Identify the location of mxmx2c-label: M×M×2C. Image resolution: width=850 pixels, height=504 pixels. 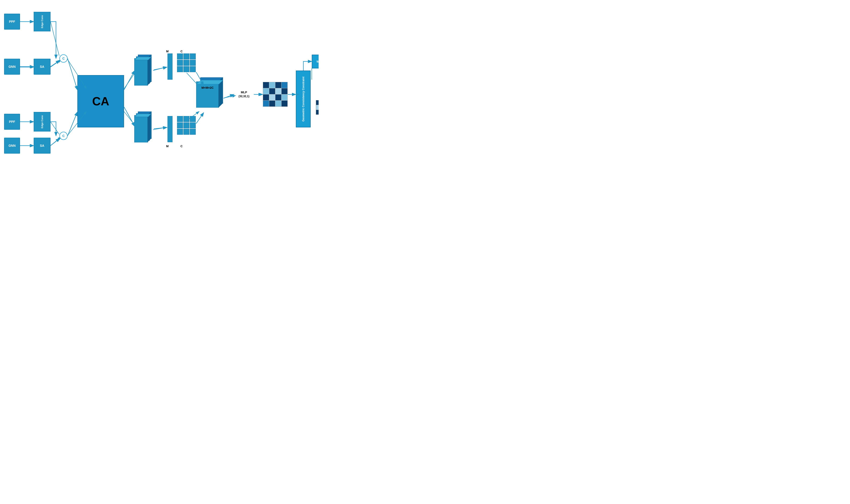
(208, 88).